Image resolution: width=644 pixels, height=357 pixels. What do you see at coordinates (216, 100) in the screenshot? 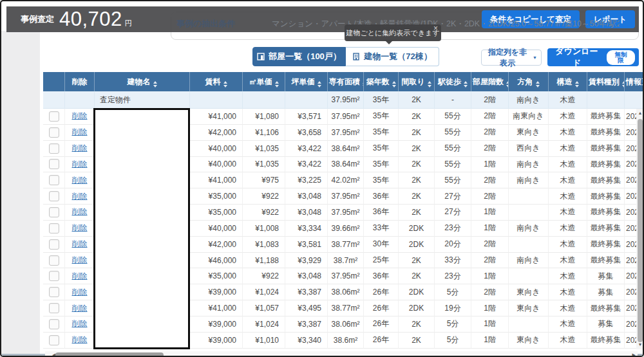
I see `subject-cell-rent` at bounding box center [216, 100].